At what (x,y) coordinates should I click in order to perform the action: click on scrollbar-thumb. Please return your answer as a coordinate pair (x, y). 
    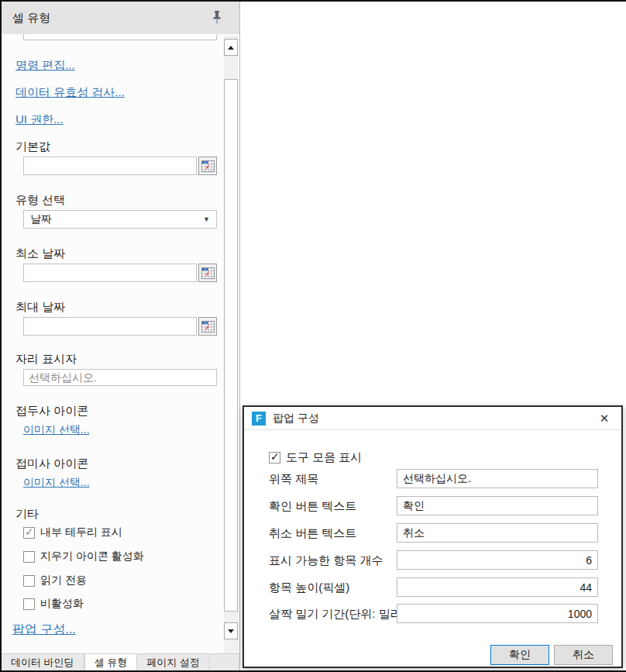
    Looking at the image, I should click on (231, 346).